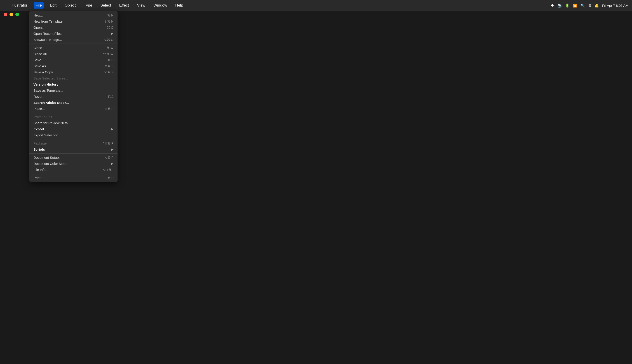 Image resolution: width=632 pixels, height=364 pixels. What do you see at coordinates (124, 6) in the screenshot?
I see `menu-effect: Effect` at bounding box center [124, 6].